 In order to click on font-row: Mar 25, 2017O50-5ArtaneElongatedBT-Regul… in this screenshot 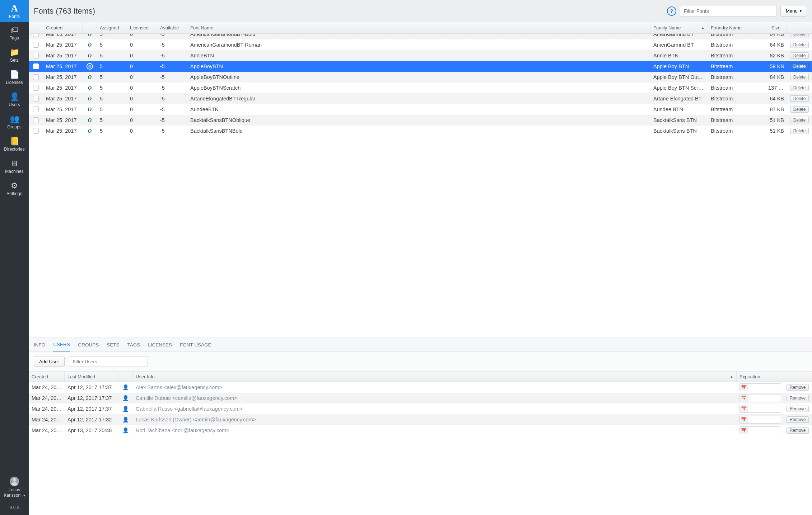, I will do `click(420, 99)`.